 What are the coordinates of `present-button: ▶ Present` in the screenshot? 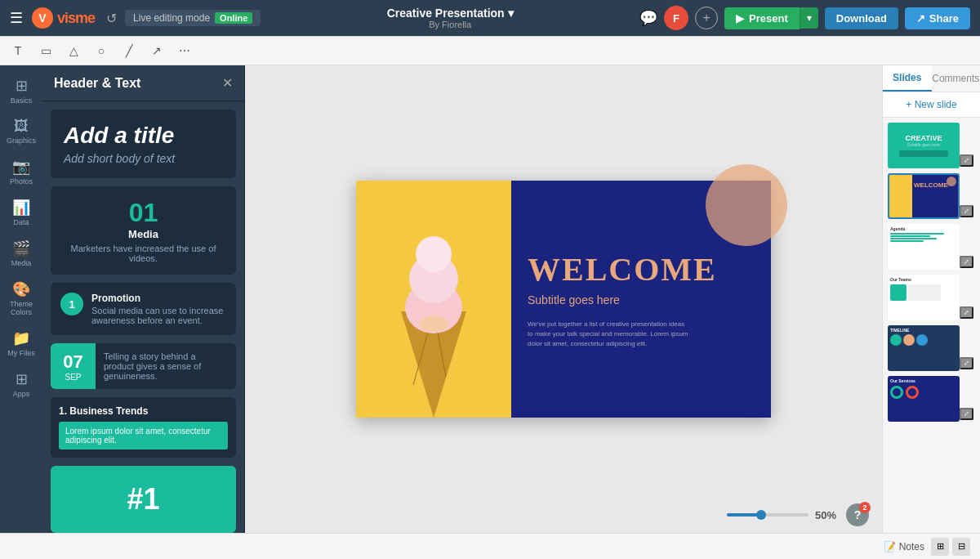 It's located at (762, 18).